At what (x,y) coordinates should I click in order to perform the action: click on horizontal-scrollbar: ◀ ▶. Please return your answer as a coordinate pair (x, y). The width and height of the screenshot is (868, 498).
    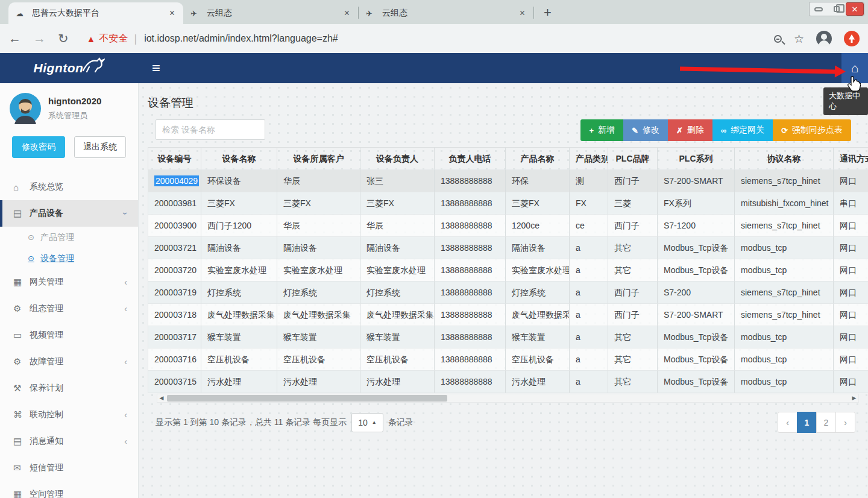
    Looking at the image, I should click on (508, 398).